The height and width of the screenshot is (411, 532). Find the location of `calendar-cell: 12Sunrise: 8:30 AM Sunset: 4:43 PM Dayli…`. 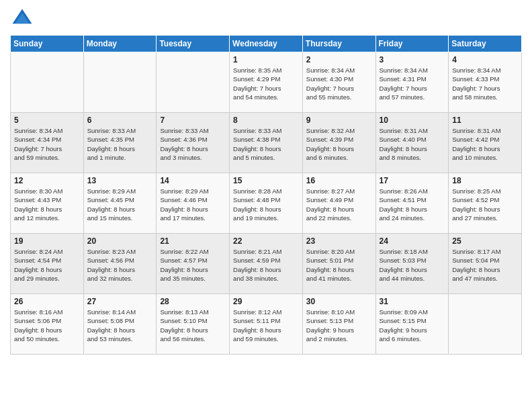

calendar-cell: 12Sunrise: 8:30 AM Sunset: 4:43 PM Dayli… is located at coordinates (47, 203).